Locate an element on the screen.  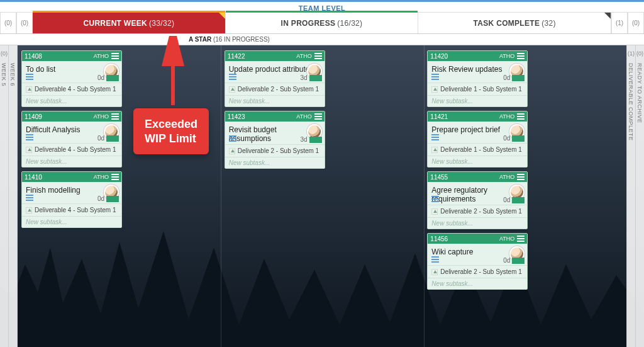
rail-deliverable-complete: (1) DELIVERABLE COMPLETE is located at coordinates (631, 196).